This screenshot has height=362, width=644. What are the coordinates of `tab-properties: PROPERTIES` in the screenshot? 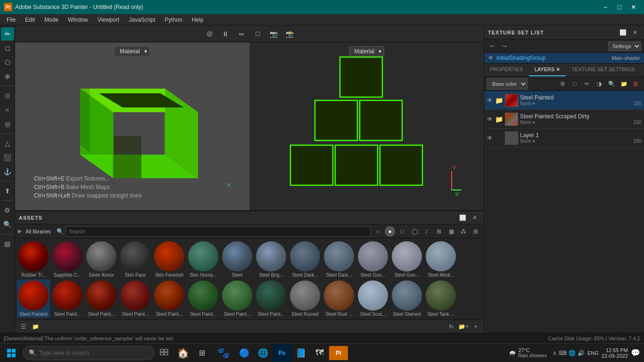 It's located at (506, 70).